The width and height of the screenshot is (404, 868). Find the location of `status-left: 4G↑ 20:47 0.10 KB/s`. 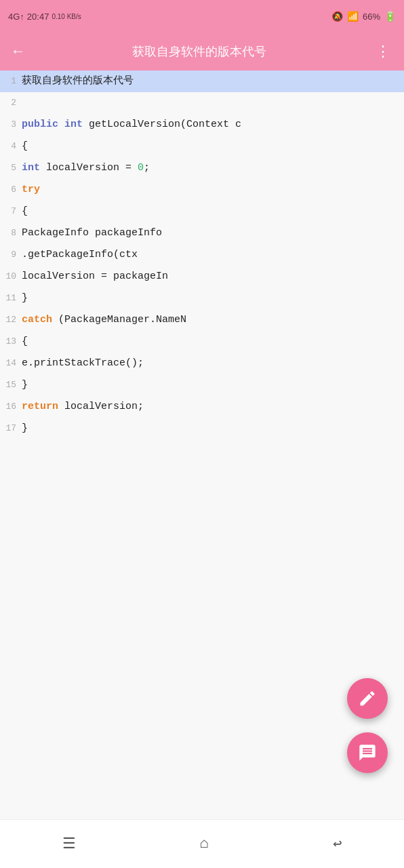

status-left: 4G↑ 20:47 0.10 KB/s is located at coordinates (45, 16).